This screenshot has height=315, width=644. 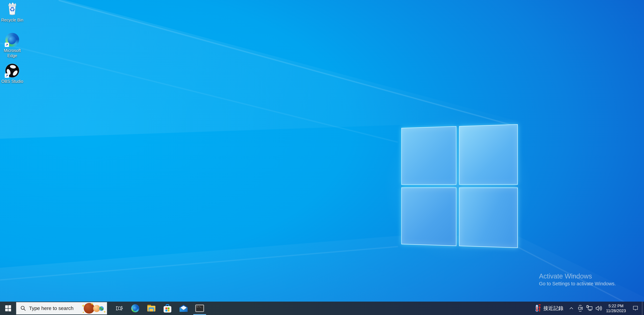 I want to click on planet-earth, so click(x=102, y=309).